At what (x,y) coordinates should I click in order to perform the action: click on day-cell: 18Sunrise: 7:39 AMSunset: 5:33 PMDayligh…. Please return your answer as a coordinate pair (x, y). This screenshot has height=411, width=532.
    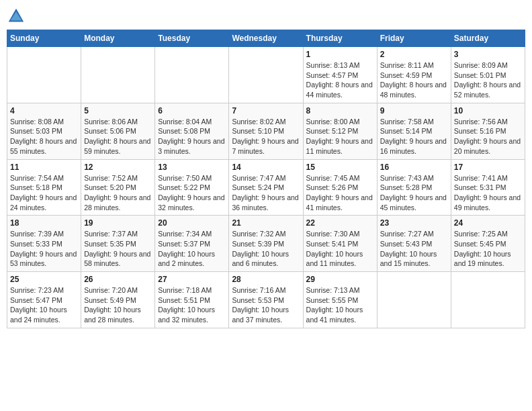
    Looking at the image, I should click on (44, 244).